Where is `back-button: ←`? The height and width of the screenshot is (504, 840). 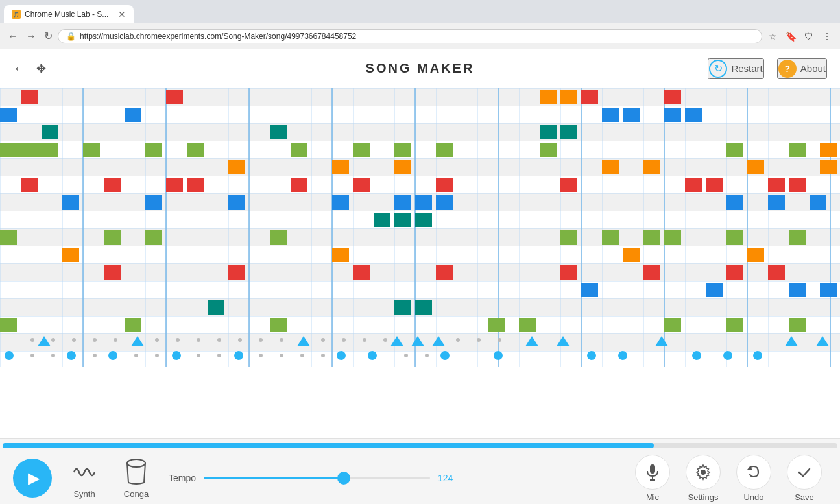 back-button: ← is located at coordinates (13, 36).